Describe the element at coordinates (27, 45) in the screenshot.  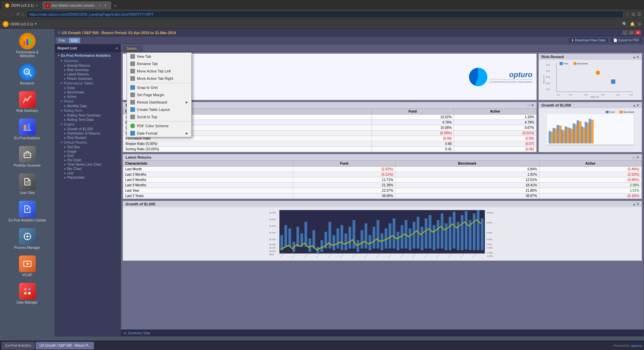
I see `sidebar-item-performance: Performance & Attribution` at that location.